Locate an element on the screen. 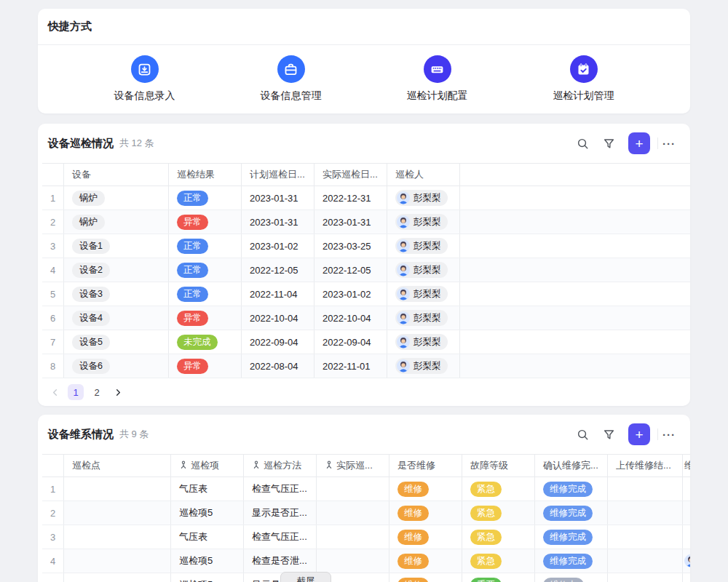 This screenshot has width=728, height=582. search-button is located at coordinates (582, 143).